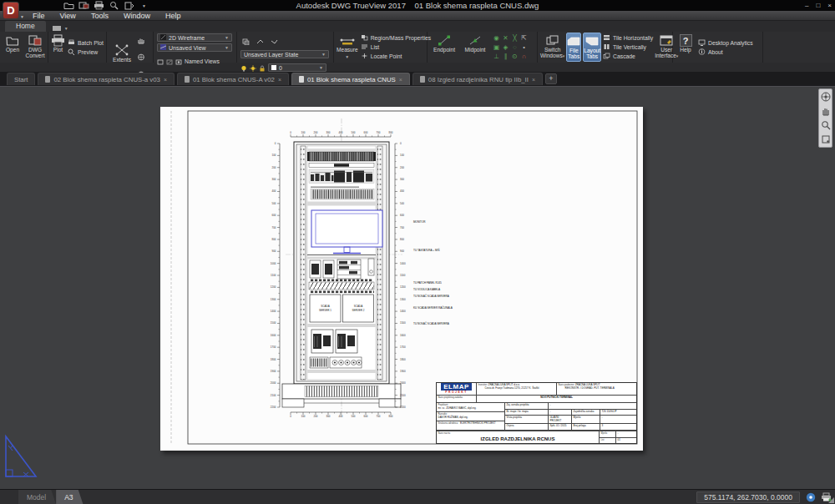 The image size is (835, 504). Describe the element at coordinates (297, 68) in the screenshot. I see `layer-combo: 0▼` at that location.